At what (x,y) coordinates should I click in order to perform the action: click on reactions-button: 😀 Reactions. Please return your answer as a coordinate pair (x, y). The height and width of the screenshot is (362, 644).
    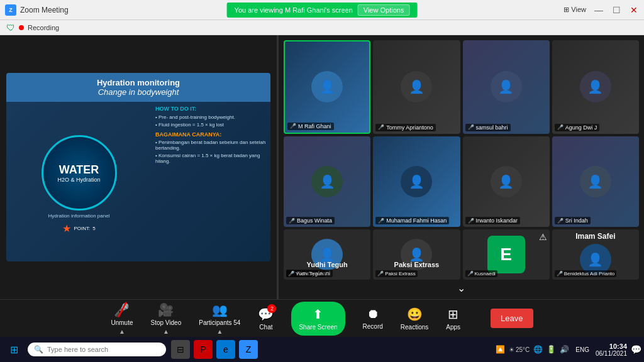
    Looking at the image, I should click on (414, 319).